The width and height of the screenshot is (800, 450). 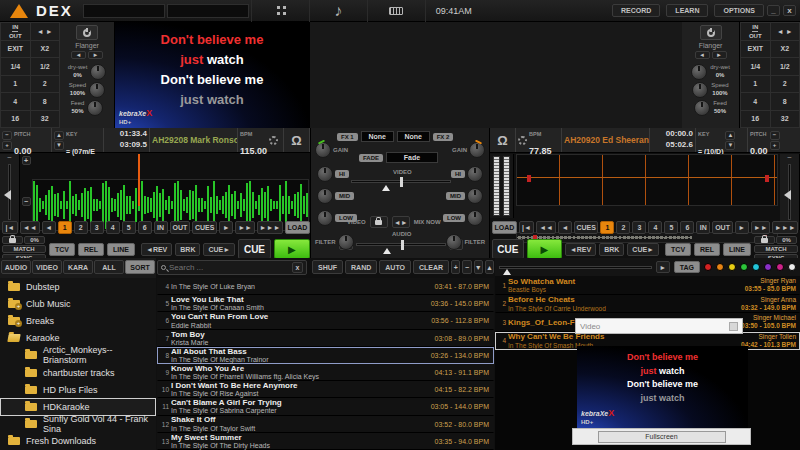 I want to click on tag-button: TAG, so click(x=687, y=267).